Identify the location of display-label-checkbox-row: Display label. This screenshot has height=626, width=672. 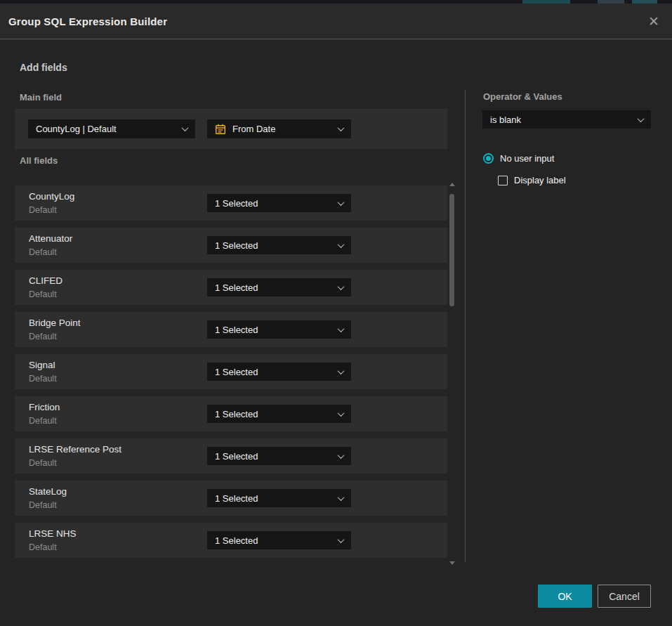
(532, 180).